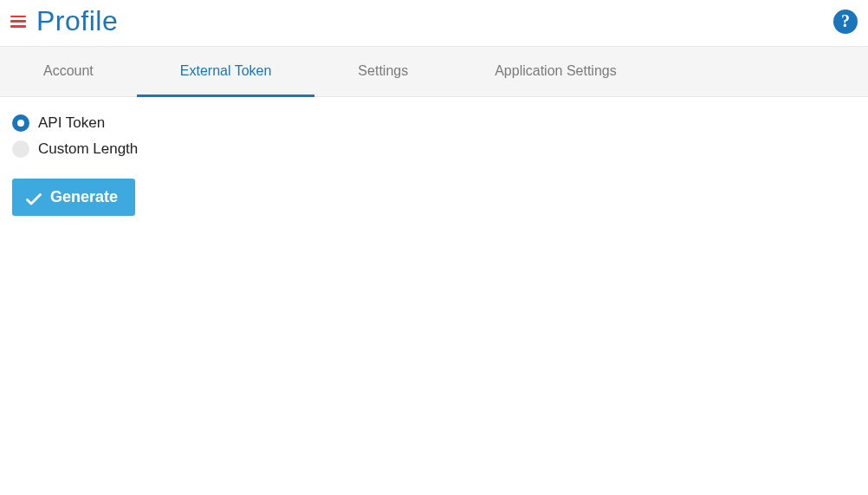 The image size is (868, 495). Describe the element at coordinates (434, 149) in the screenshot. I see `radio-custom-length: Custom Length` at that location.